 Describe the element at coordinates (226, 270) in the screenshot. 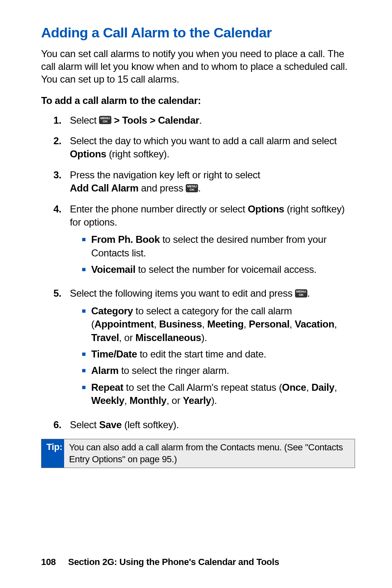

I see `sub-text: to select the number for voicemail acces…` at that location.